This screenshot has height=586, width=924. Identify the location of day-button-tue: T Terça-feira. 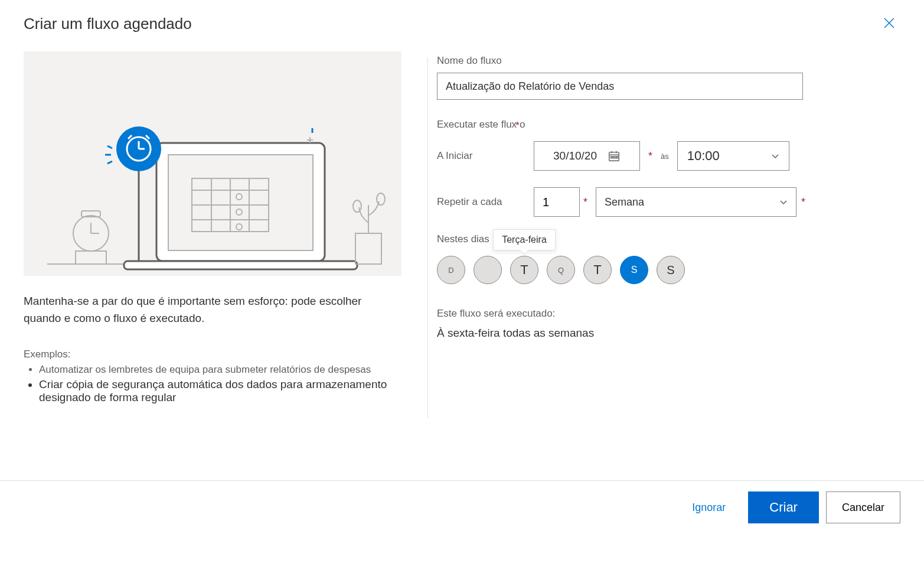
(524, 270).